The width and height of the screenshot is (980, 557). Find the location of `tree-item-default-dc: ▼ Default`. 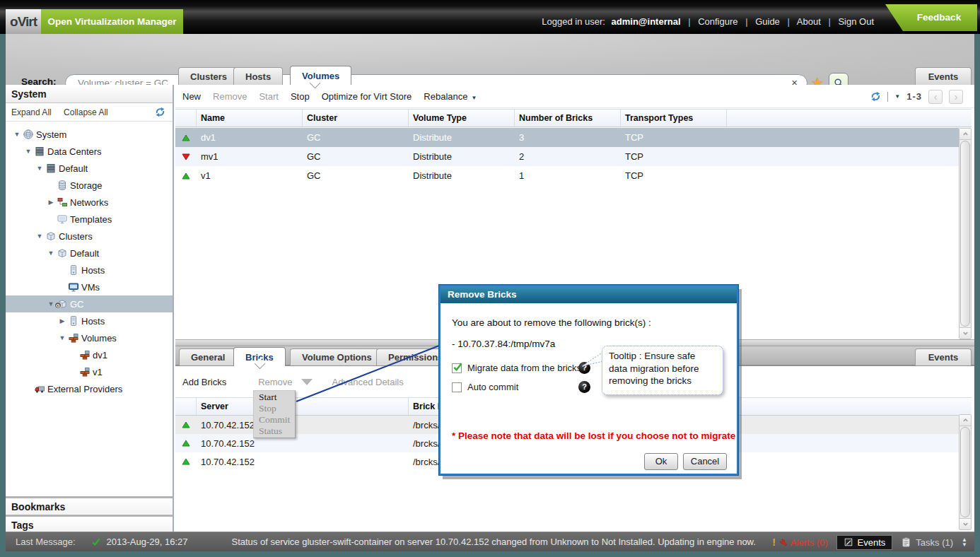

tree-item-default-dc: ▼ Default is located at coordinates (89, 168).